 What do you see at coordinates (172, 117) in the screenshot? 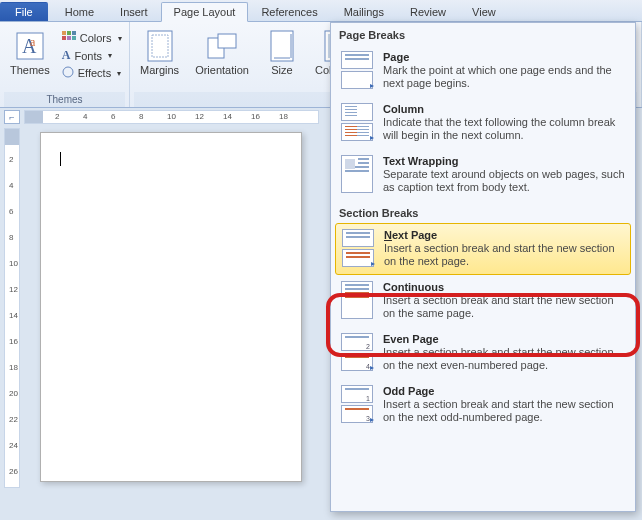
I see `horizontal-ruler: 2 4 6 8 10 12 14 16 18` at bounding box center [172, 117].